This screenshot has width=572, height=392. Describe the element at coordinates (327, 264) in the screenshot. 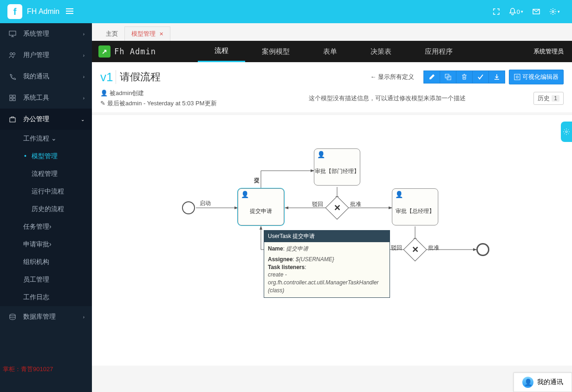

I see `task-tooltip: UserTask 提交申请 Name: 提交申请 Assignee: ${USE…` at that location.